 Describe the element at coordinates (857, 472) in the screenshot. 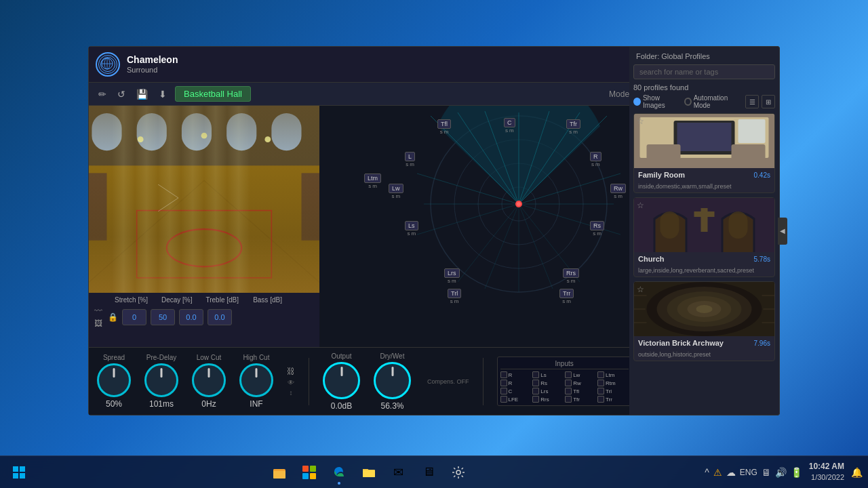

I see `taskbar-notification-icon: 🔔` at that location.